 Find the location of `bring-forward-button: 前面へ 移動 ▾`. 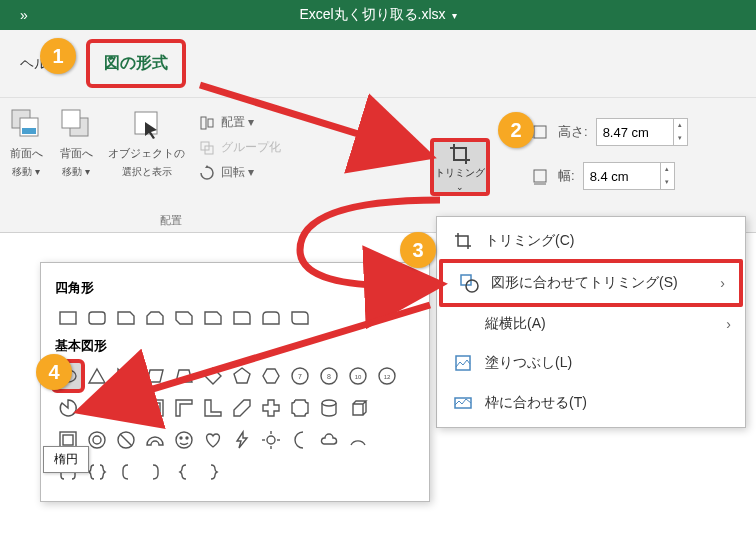

bring-forward-button: 前面へ 移動 ▾ is located at coordinates (26, 142).